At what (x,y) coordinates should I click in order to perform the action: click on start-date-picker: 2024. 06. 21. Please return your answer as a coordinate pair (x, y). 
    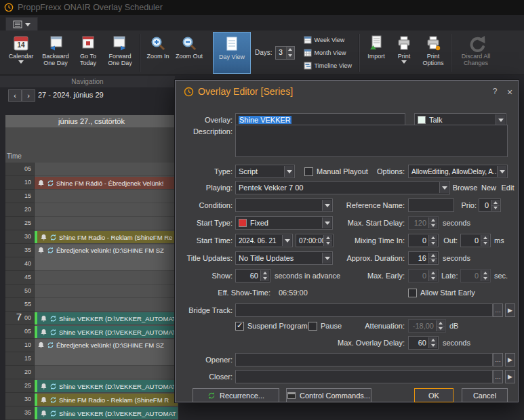
    Looking at the image, I should click on (264, 240).